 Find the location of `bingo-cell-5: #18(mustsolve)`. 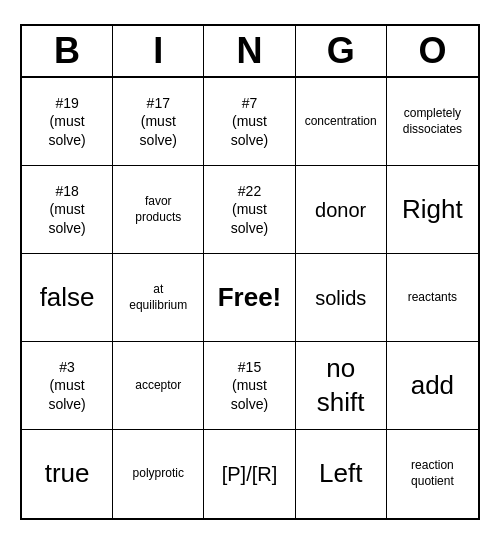

bingo-cell-5: #18(mustsolve) is located at coordinates (68, 210).